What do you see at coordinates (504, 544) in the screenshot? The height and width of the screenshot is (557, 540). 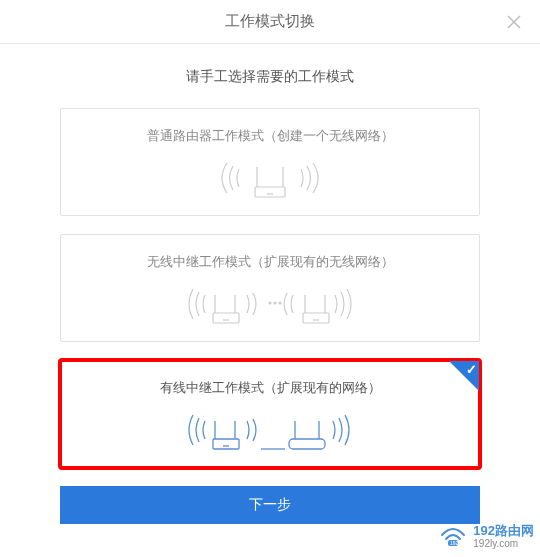 I see `watermark-url: 192ly.com` at bounding box center [504, 544].